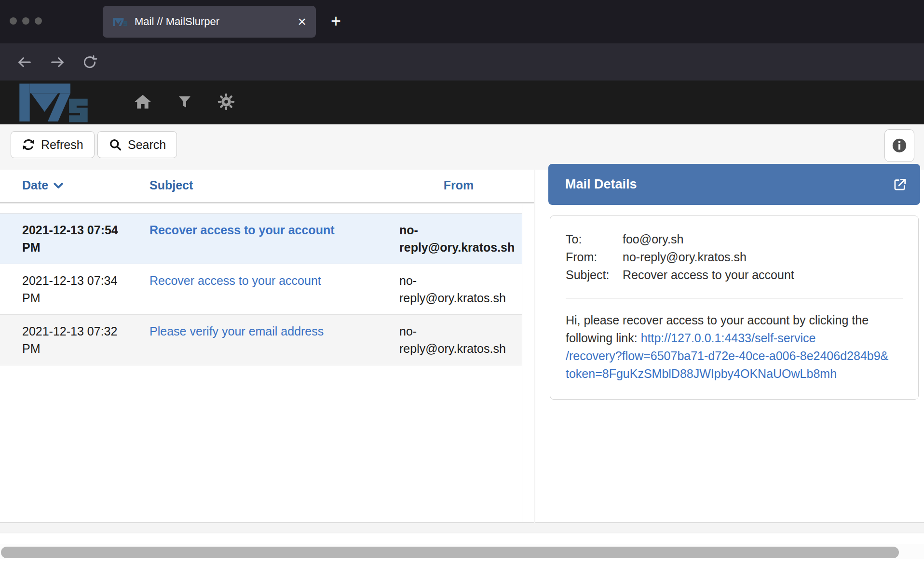  What do you see at coordinates (143, 102) in the screenshot?
I see `home-icon` at bounding box center [143, 102].